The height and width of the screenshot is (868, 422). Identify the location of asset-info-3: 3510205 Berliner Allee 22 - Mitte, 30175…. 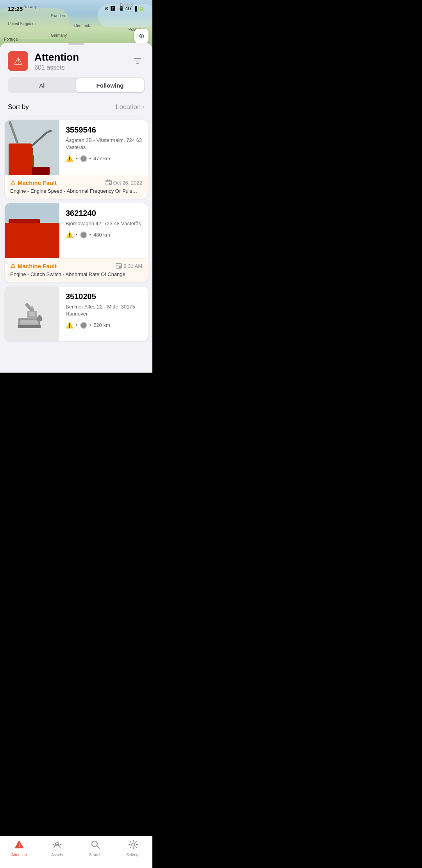
(104, 314).